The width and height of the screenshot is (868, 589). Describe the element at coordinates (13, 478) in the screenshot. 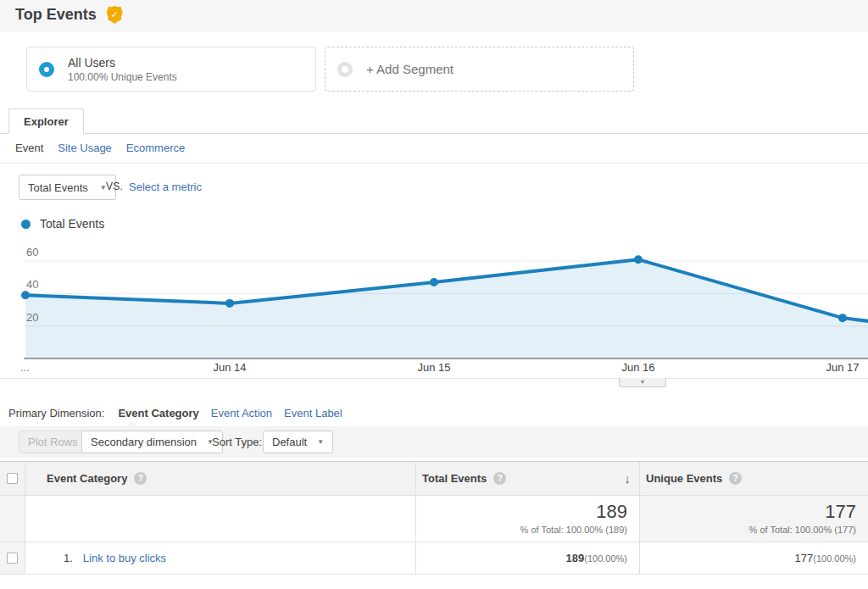

I see `header-checkbox-cell` at that location.